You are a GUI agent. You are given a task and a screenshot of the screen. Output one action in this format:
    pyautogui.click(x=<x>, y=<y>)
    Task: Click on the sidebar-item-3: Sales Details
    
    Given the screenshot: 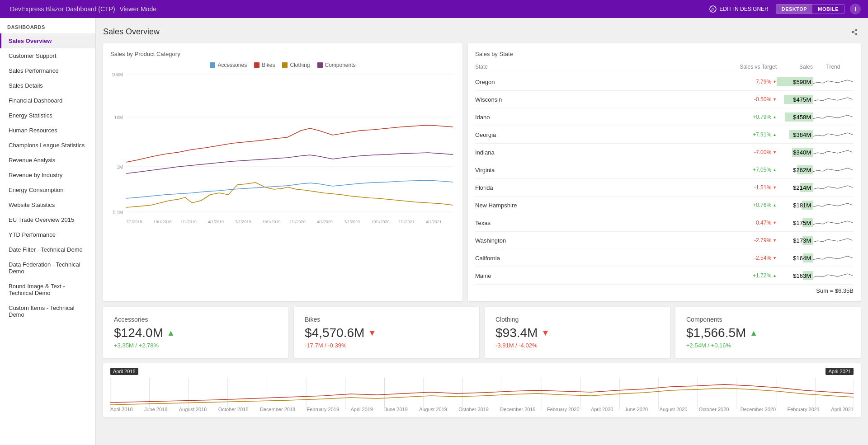 What is the action you would take?
    pyautogui.click(x=48, y=86)
    